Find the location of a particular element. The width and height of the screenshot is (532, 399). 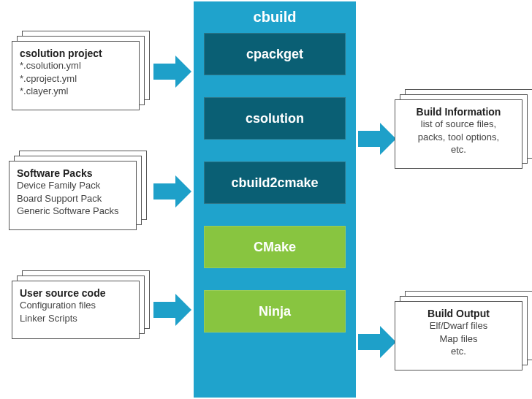

filebox-line: Configuration files is located at coordinates (76, 305).